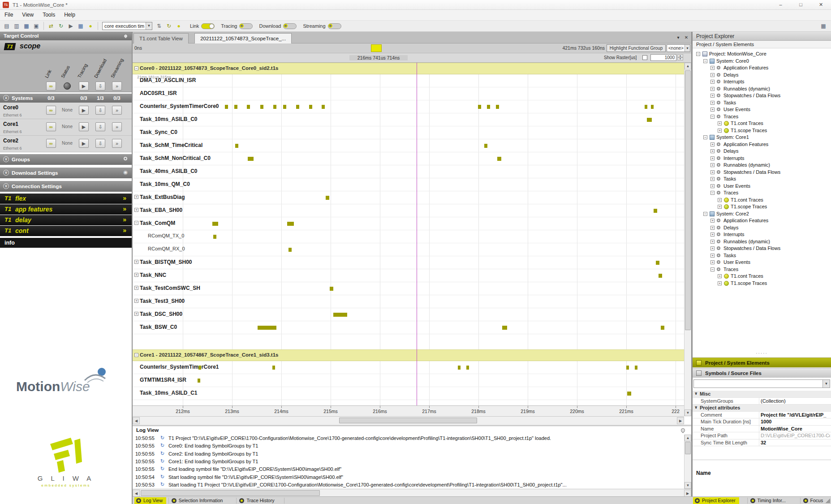 The height and width of the screenshot is (504, 831). What do you see at coordinates (663, 57) in the screenshot?
I see `raster-value-input: 1000` at bounding box center [663, 57].